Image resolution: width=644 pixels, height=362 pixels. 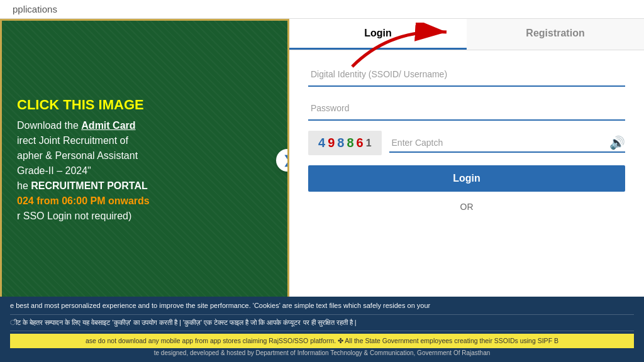 I want to click on tab-registration: Registration, so click(x=555, y=34).